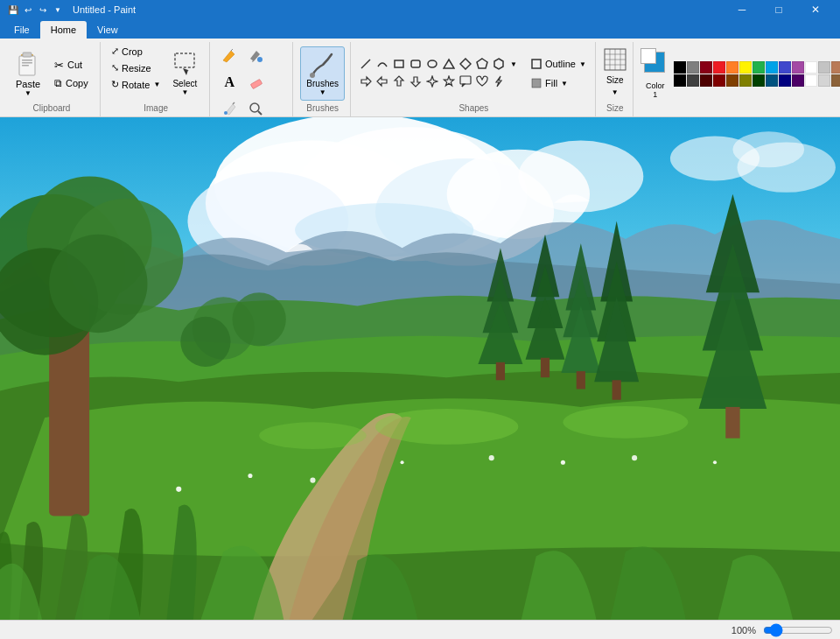 This screenshot has width=840, height=639. Describe the element at coordinates (256, 82) in the screenshot. I see `eraser-tool` at that location.